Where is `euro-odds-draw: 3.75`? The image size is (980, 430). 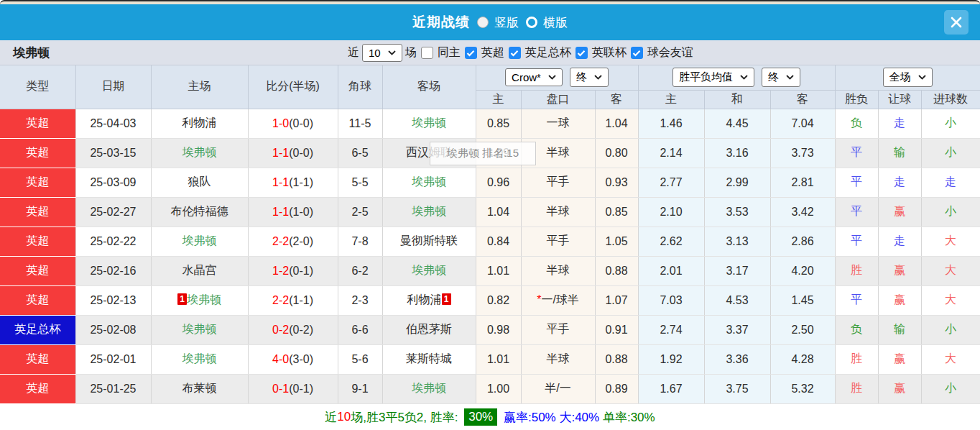
euro-odds-draw: 3.75 is located at coordinates (737, 388).